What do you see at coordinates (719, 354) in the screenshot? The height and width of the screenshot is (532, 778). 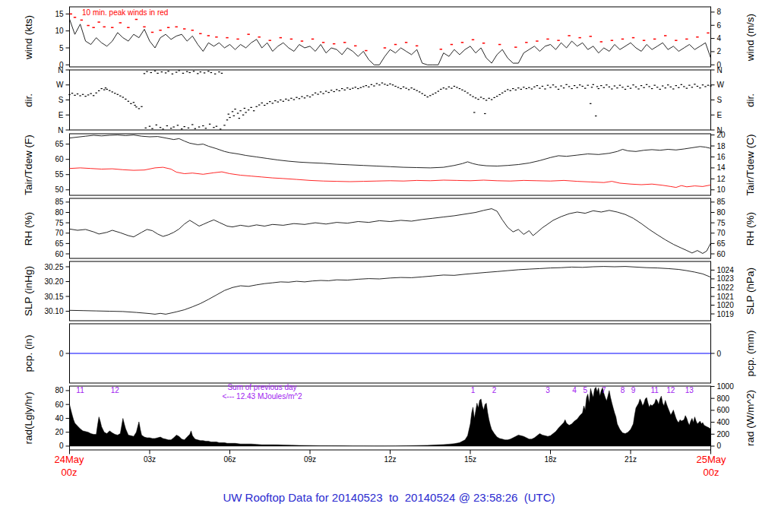 I see `pcp-right-tick-label: 0` at bounding box center [719, 354].